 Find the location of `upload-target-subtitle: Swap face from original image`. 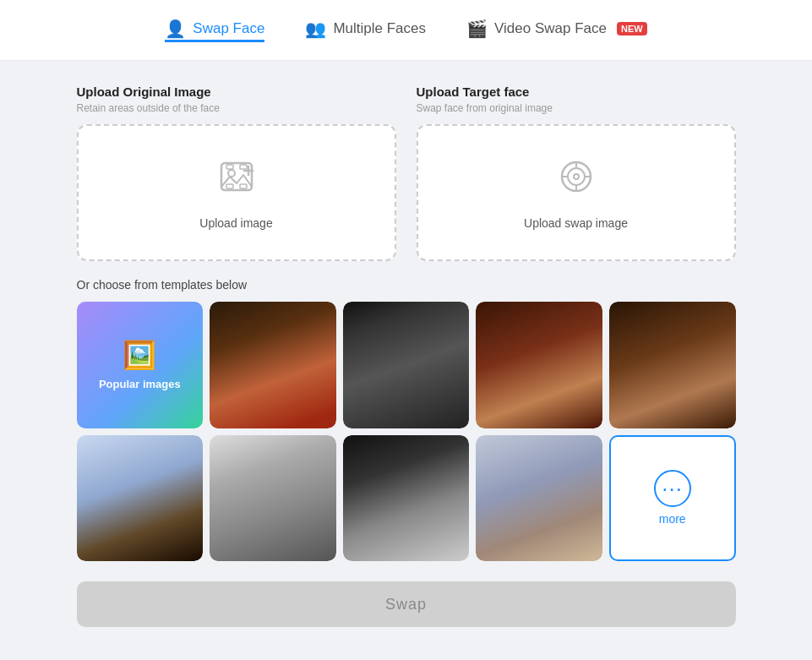

upload-target-subtitle: Swap face from original image is located at coordinates (576, 108).